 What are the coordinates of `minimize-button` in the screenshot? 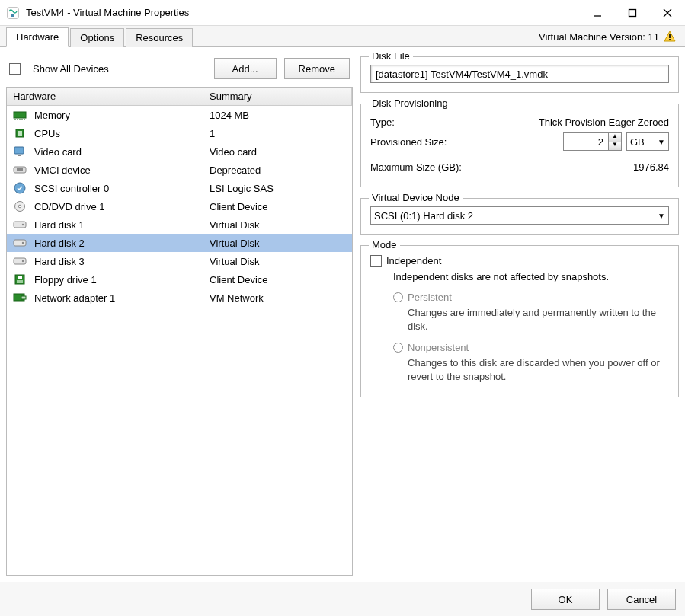 It's located at (597, 13).